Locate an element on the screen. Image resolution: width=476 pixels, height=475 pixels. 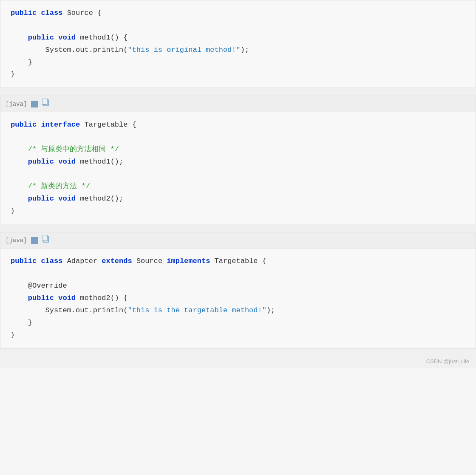
code-token: Source { is located at coordinates (82, 13).